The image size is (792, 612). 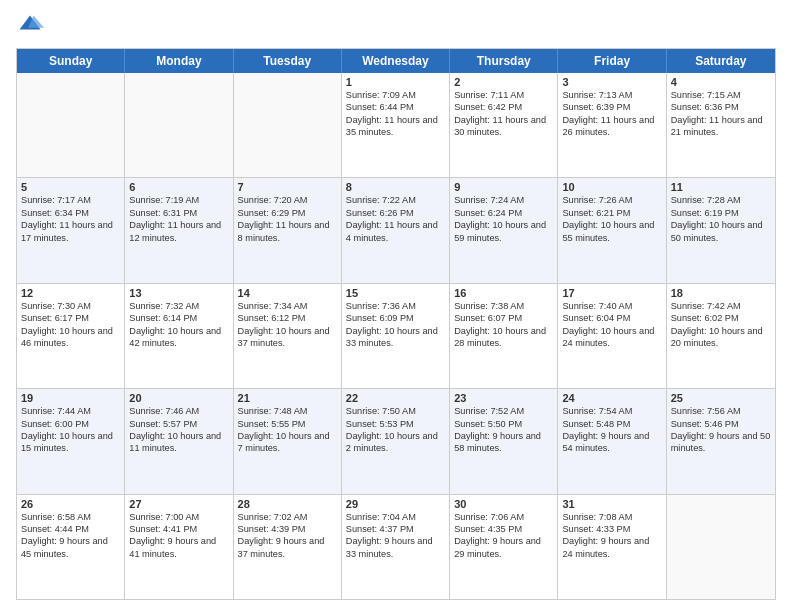 What do you see at coordinates (178, 536) in the screenshot?
I see `cell-content: Sunrise: 7:00 AMSunset: 4:41 PMDaylight:…` at bounding box center [178, 536].